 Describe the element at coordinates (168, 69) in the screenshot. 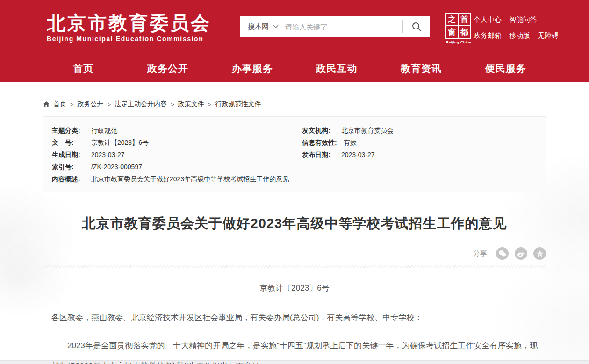

I see `nav-item-gov-affairs: 政务公开` at that location.